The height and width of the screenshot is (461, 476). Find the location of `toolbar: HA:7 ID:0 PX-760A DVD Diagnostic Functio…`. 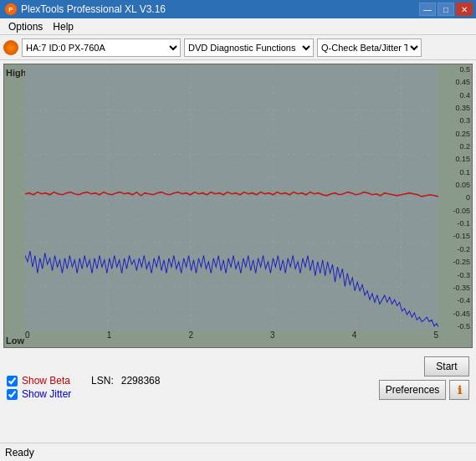

toolbar: HA:7 ID:0 PX-760A DVD Diagnostic Functio… is located at coordinates (238, 48).